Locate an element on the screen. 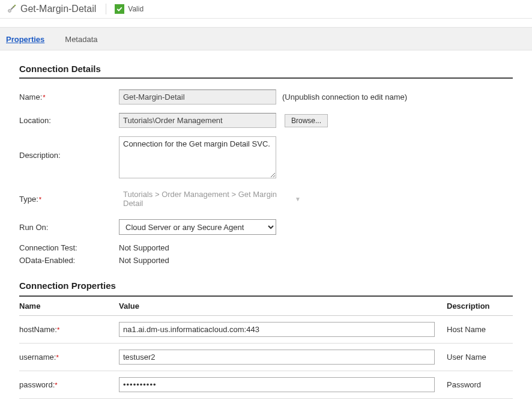  row-odata: OData-Enabled: Not Supported is located at coordinates (266, 261).